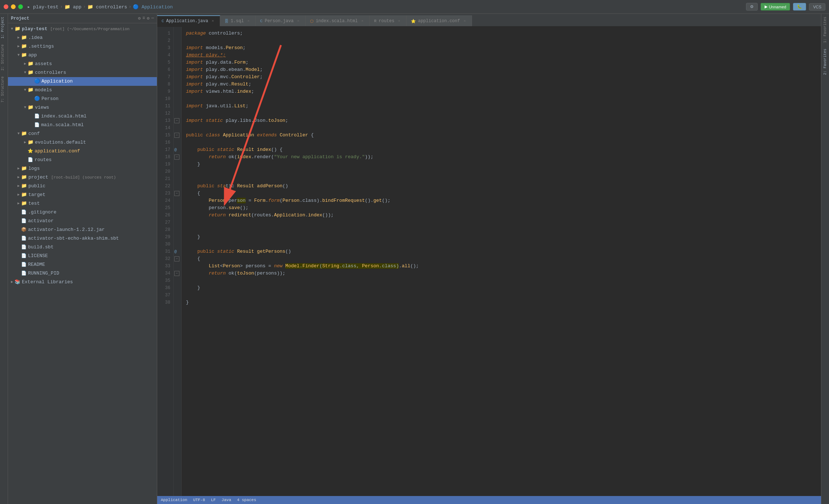 The height and width of the screenshot is (504, 829). Describe the element at coordinates (13, 7) in the screenshot. I see `minimize-button` at that location.